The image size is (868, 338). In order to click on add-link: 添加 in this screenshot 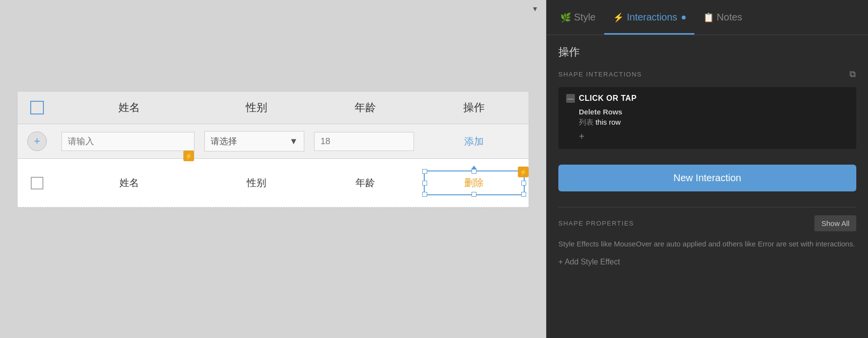, I will do `click(474, 141)`.